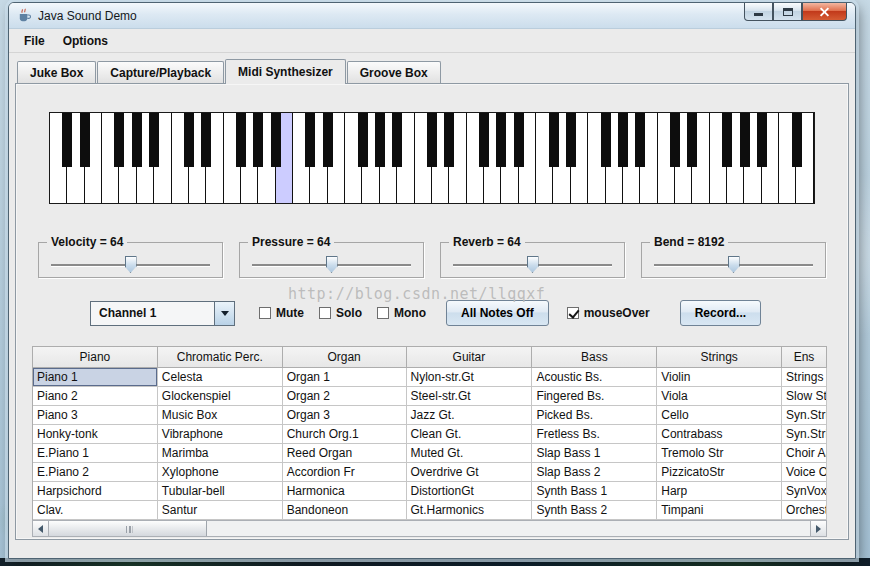  Describe the element at coordinates (402, 313) in the screenshot. I see `mono-checkbox: Mono` at that location.